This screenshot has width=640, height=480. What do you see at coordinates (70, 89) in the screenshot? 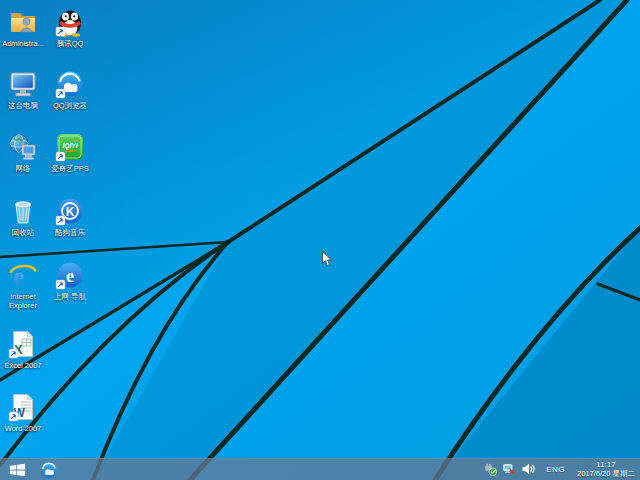
I see `desktop-icon-qq-browser: QQ浏览器` at bounding box center [70, 89].